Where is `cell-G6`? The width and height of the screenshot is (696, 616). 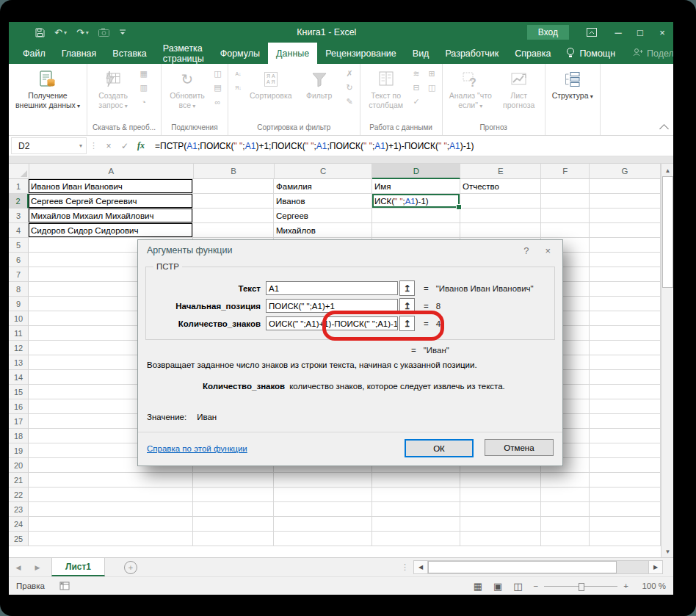 cell-G6 is located at coordinates (626, 260).